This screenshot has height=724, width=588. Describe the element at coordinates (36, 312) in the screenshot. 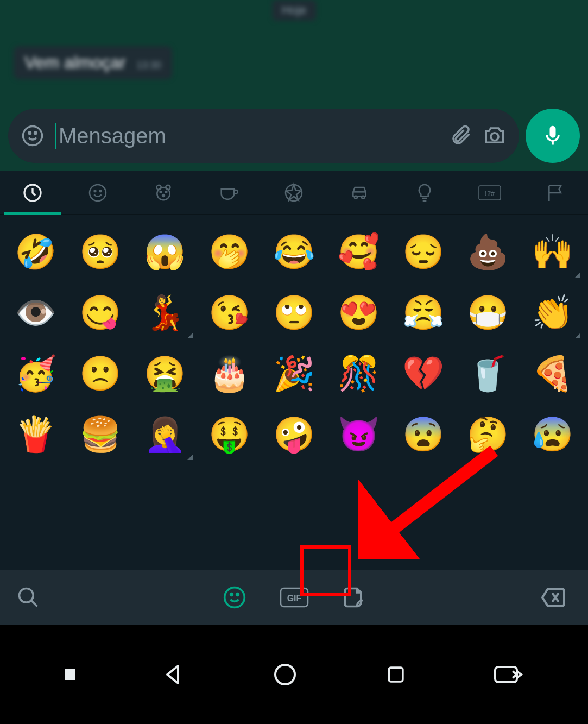

I see `emoji-item: 👁️` at that location.